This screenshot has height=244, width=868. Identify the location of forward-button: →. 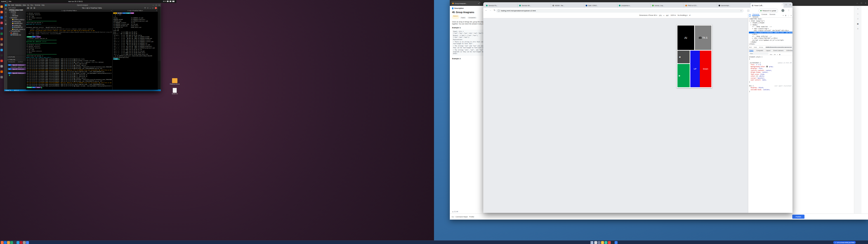
(490, 10).